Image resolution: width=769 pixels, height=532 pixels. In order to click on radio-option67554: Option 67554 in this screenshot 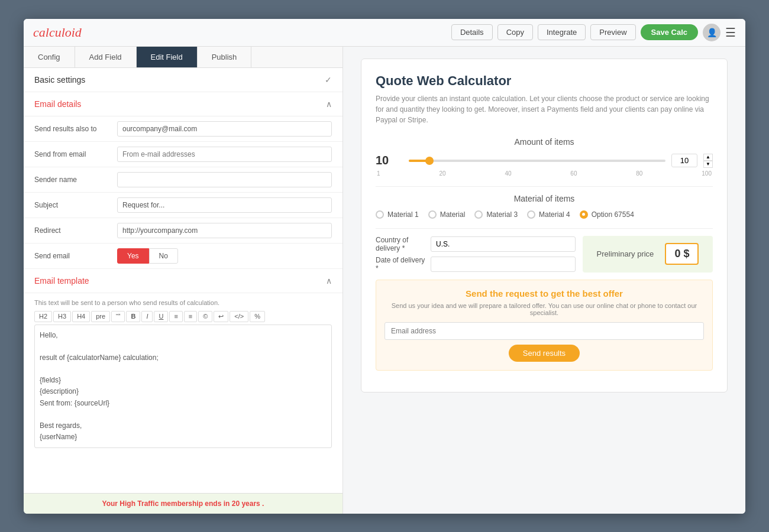, I will do `click(607, 215)`.